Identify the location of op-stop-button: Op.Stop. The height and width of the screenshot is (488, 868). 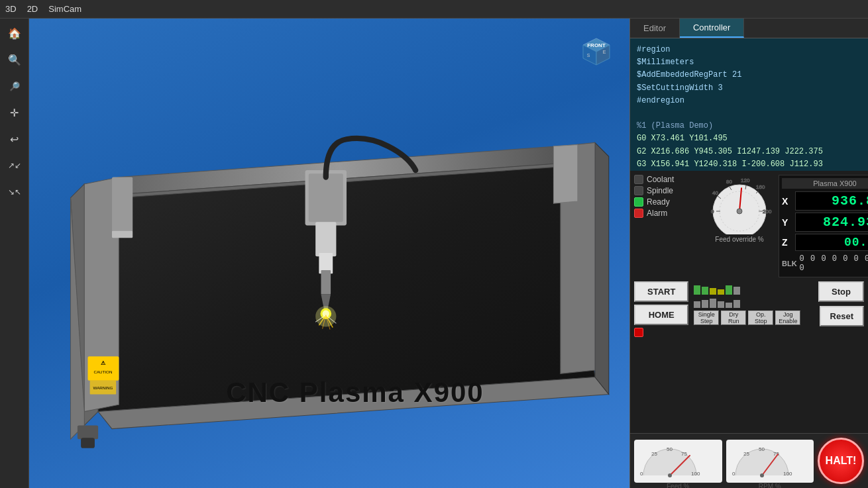
(761, 318).